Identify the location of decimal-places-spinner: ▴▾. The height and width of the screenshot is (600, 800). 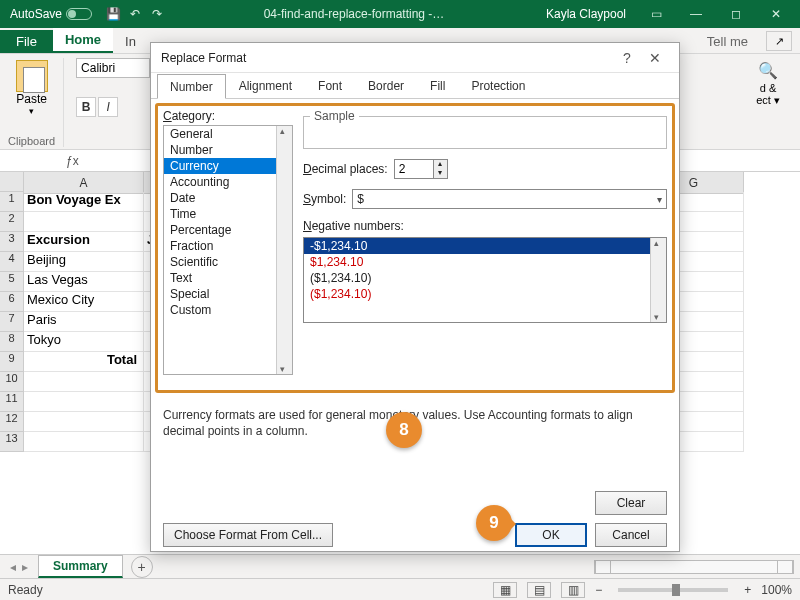
(421, 169).